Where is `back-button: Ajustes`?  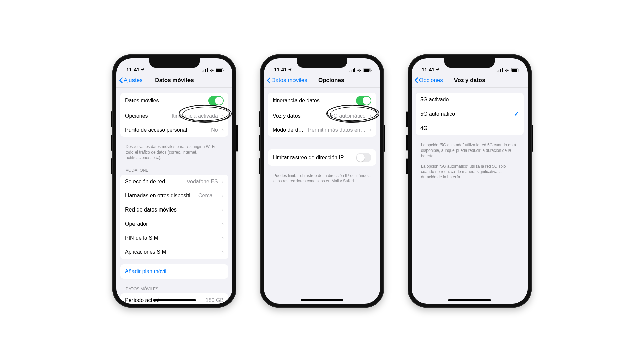 back-button: Ajustes is located at coordinates (131, 80).